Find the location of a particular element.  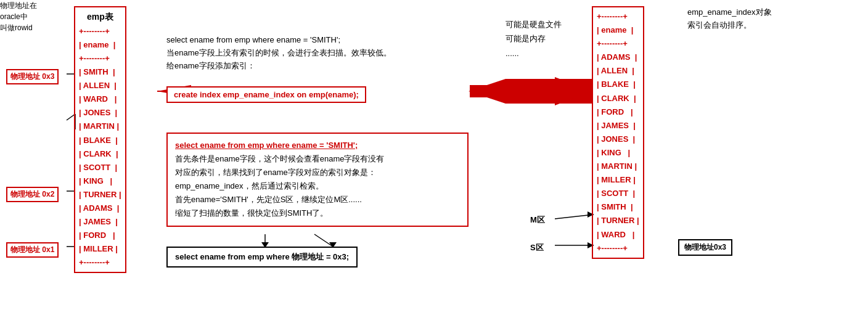

index-table: +--------+ | ename | +--------+ | ADAMS … is located at coordinates (618, 133).